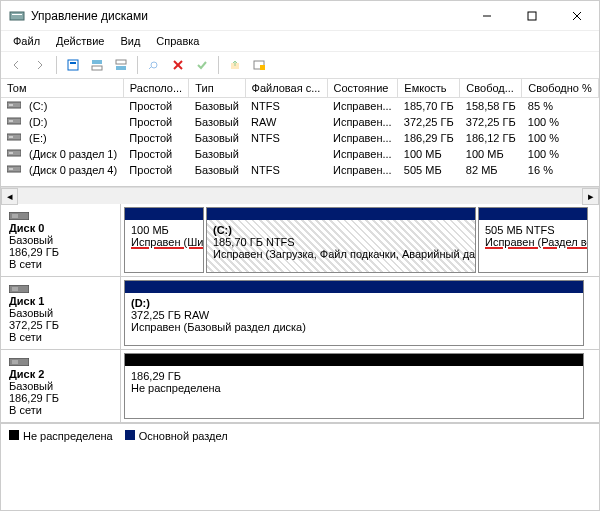 This screenshot has width=600, height=511. What do you see at coordinates (576, 16) in the screenshot?
I see `close-button` at bounding box center [576, 16].